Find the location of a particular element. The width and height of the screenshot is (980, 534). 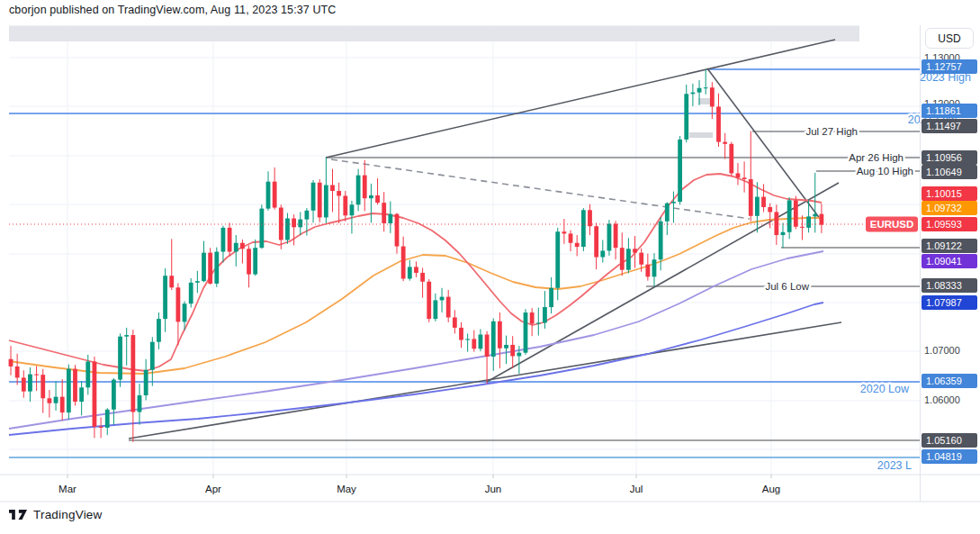

svg-text: Jul 6 Low is located at coordinates (787, 286).